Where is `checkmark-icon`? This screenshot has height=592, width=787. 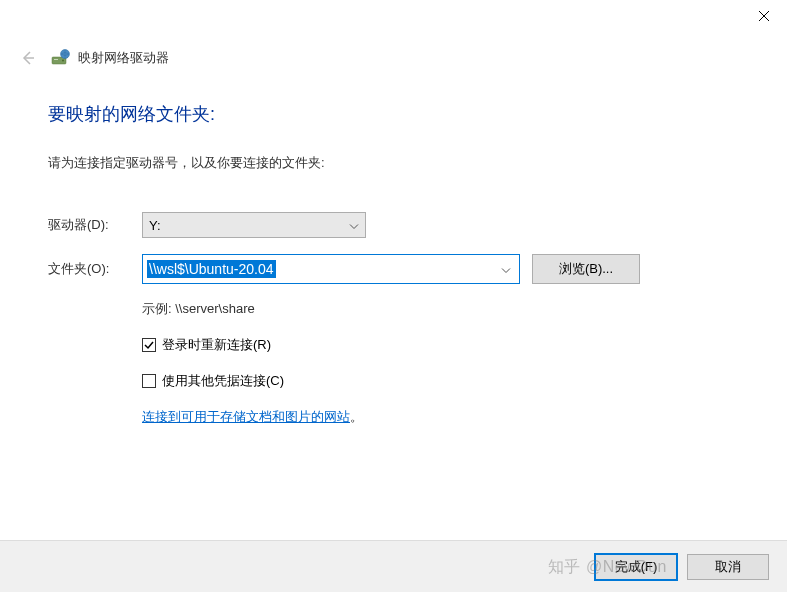
checkmark-icon is located at coordinates (149, 345).